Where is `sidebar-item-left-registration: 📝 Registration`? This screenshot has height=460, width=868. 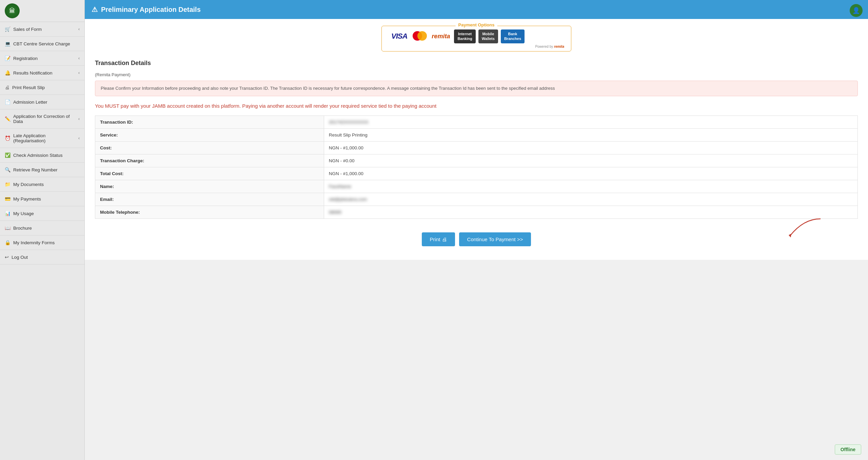
sidebar-item-left-registration: 📝 Registration is located at coordinates (21, 58).